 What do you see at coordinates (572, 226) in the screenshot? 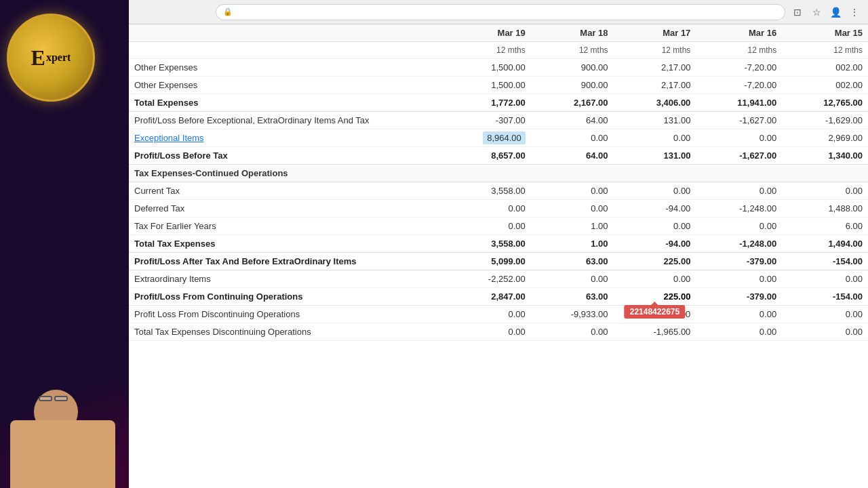
I see `cell-value: 1.00` at bounding box center [572, 226].